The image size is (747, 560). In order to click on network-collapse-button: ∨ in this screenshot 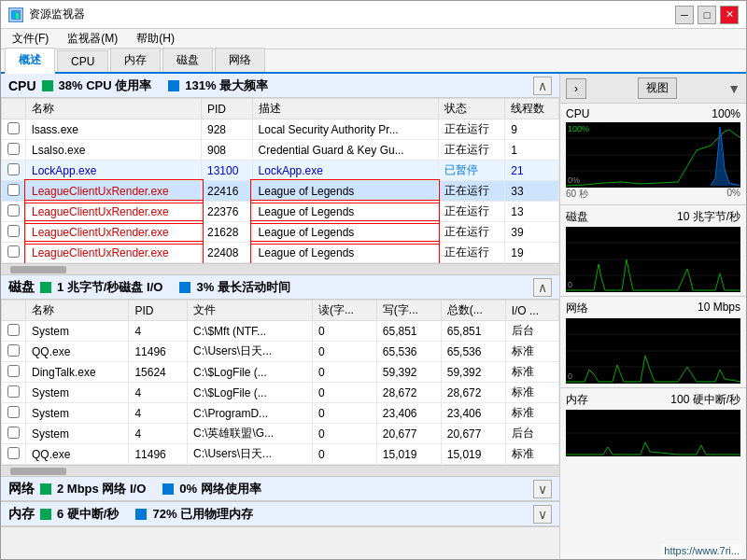, I will do `click(543, 489)`.